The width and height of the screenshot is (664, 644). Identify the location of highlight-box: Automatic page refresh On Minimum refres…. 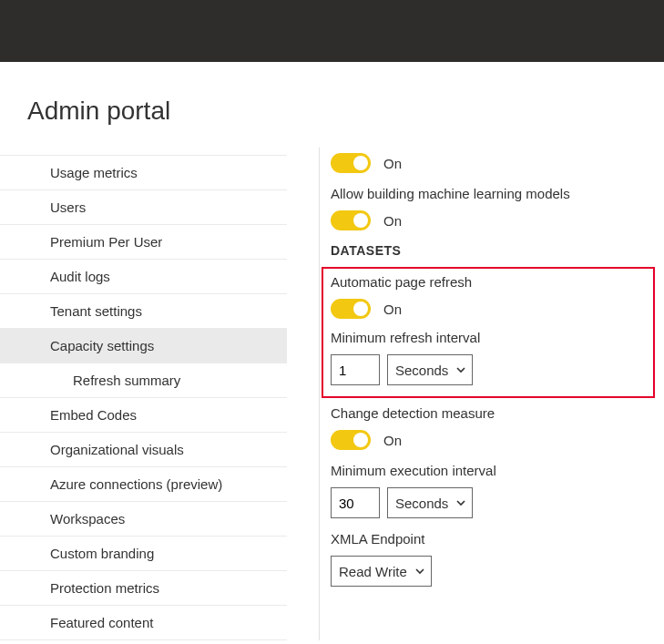
(488, 332).